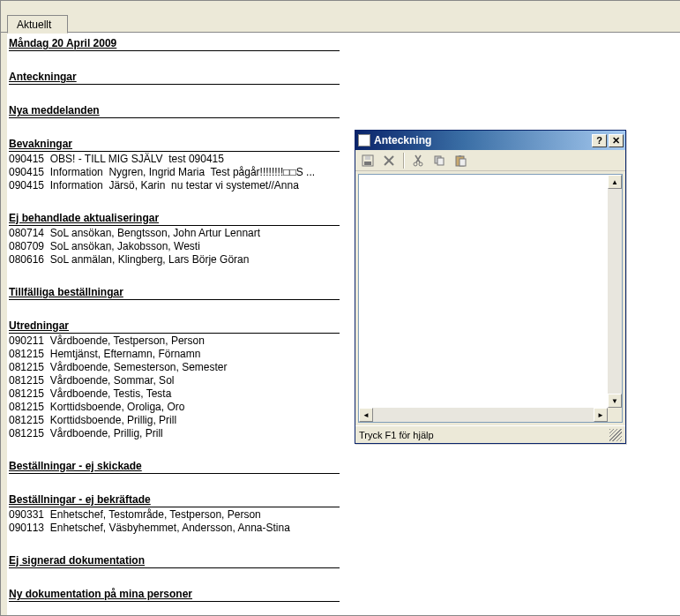 The image size is (680, 616). What do you see at coordinates (41, 145) in the screenshot?
I see `section-bevakningar: Bevakningar` at bounding box center [41, 145].